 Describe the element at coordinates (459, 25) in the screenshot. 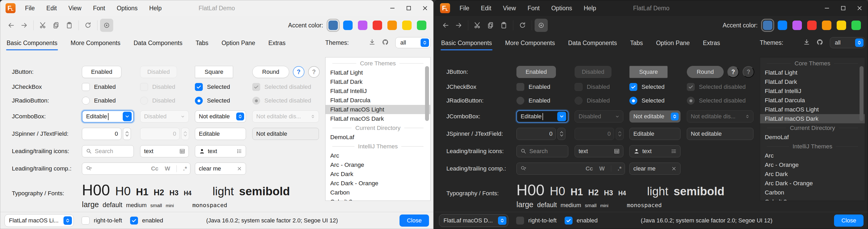

I see `forward-button` at that location.